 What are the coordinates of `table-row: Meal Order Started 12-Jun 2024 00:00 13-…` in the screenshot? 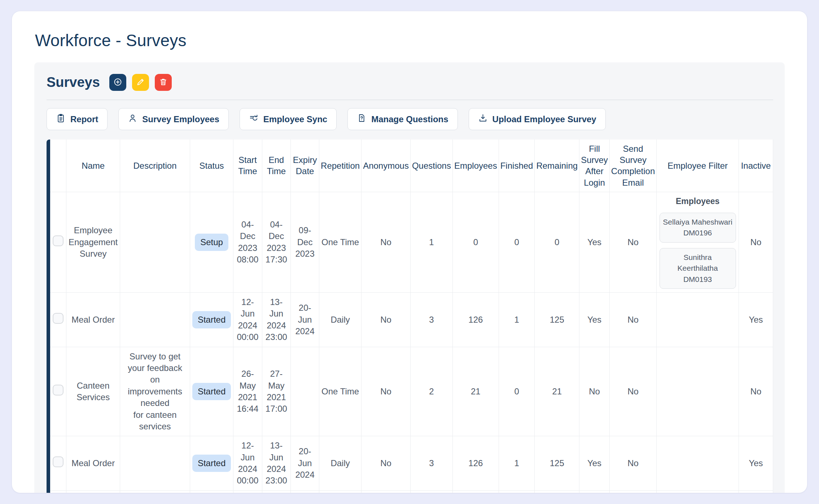 It's located at (412, 319).